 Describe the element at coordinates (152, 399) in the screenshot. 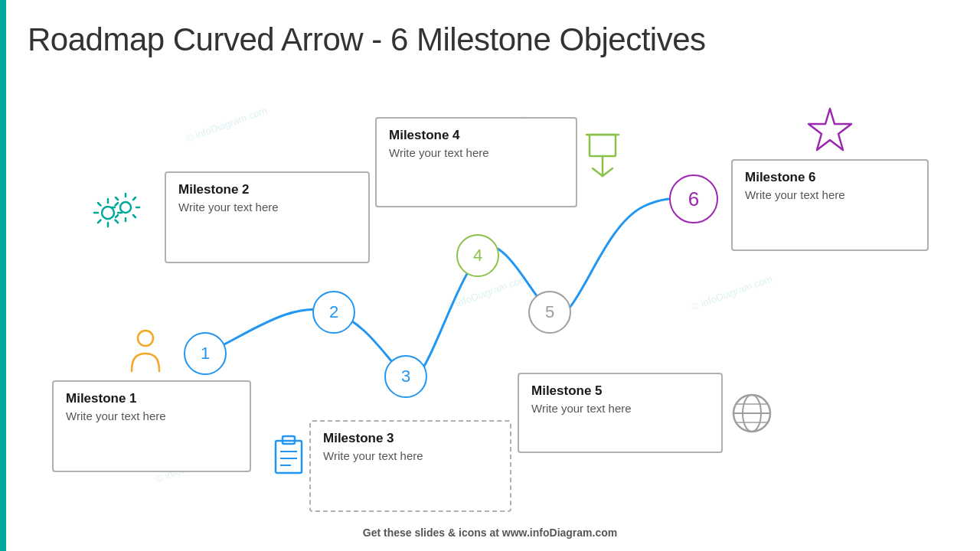

I see `milestone-1-title: Milestone 1` at that location.